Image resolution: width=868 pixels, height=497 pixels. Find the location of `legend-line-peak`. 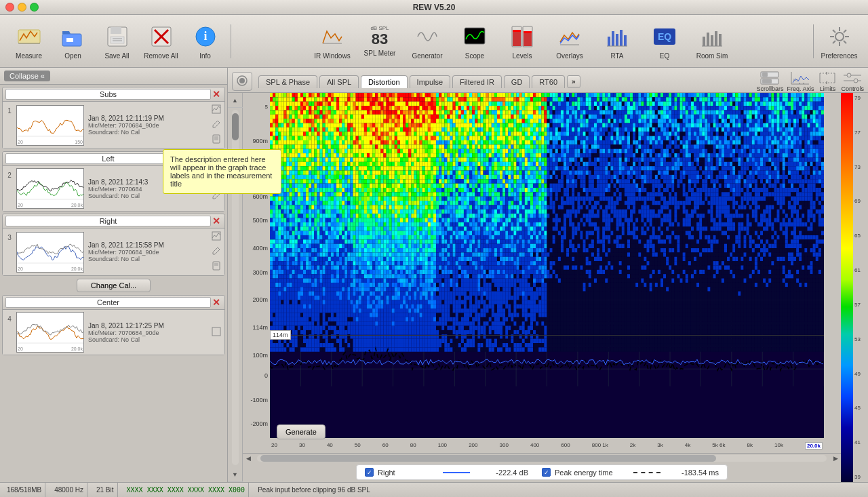

legend-line-peak is located at coordinates (647, 473).